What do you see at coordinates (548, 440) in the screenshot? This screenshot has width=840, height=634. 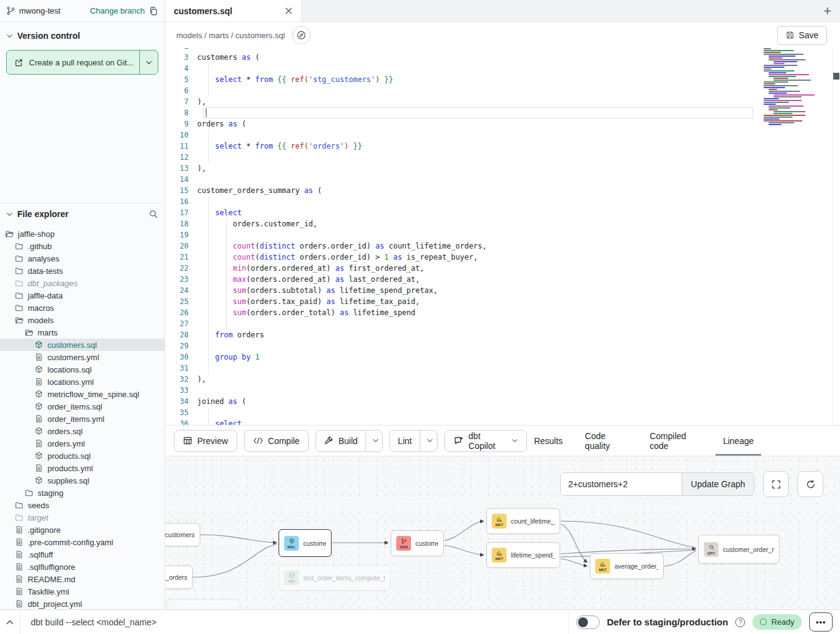 I see `tab-results: Results` at bounding box center [548, 440].